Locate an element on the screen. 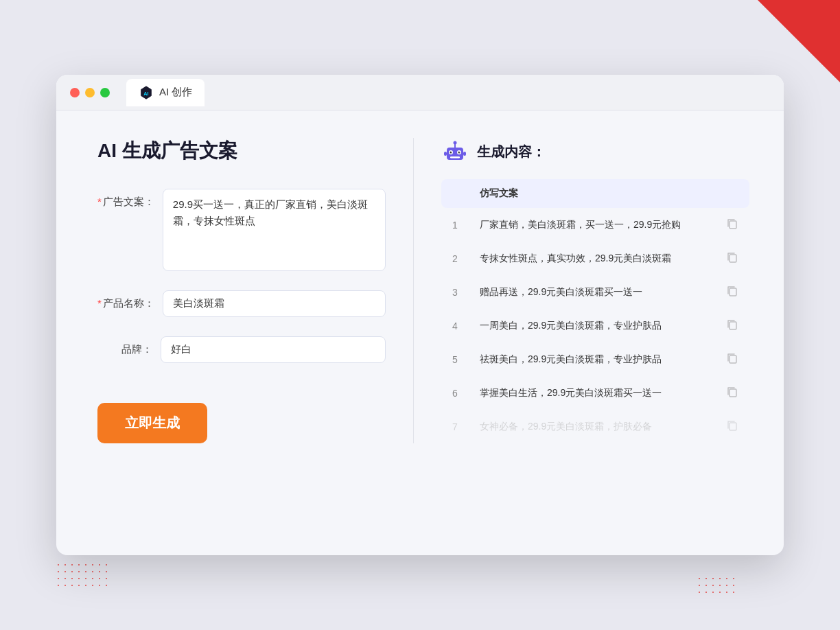  table-row: 1厂家直销，美白淡斑霜，买一送一，29.9元抢购 is located at coordinates (596, 225).